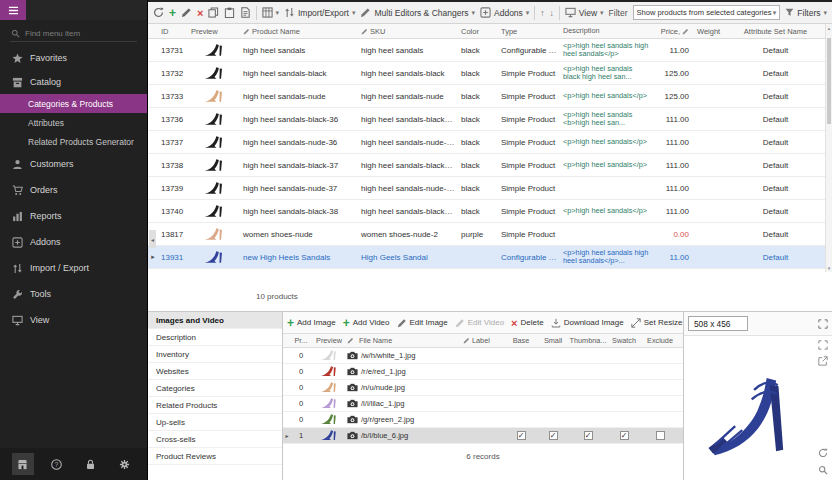 The height and width of the screenshot is (480, 832). What do you see at coordinates (553, 436) in the screenshot?
I see `small-checkbox-cell: ✓` at bounding box center [553, 436].